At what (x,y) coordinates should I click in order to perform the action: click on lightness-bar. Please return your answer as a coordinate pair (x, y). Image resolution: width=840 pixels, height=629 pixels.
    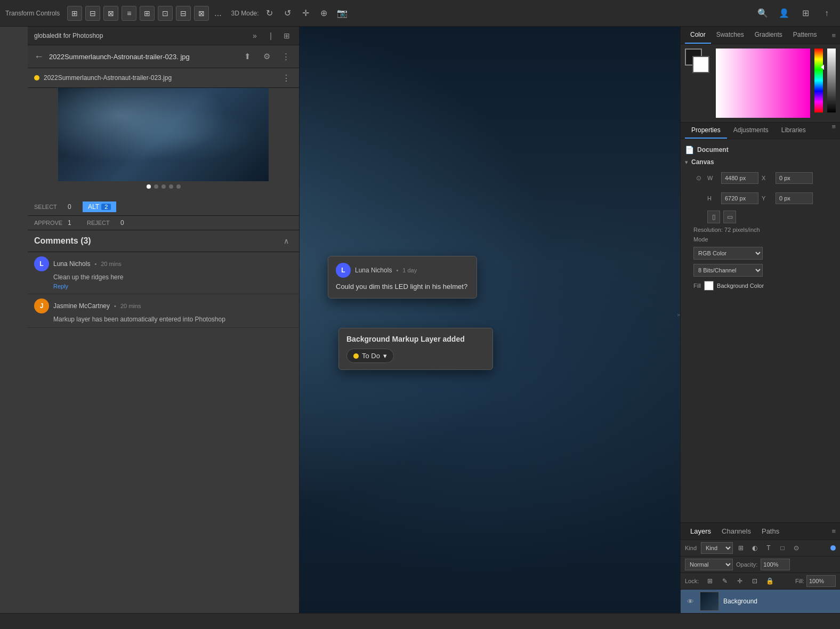
    Looking at the image, I should click on (831, 80).